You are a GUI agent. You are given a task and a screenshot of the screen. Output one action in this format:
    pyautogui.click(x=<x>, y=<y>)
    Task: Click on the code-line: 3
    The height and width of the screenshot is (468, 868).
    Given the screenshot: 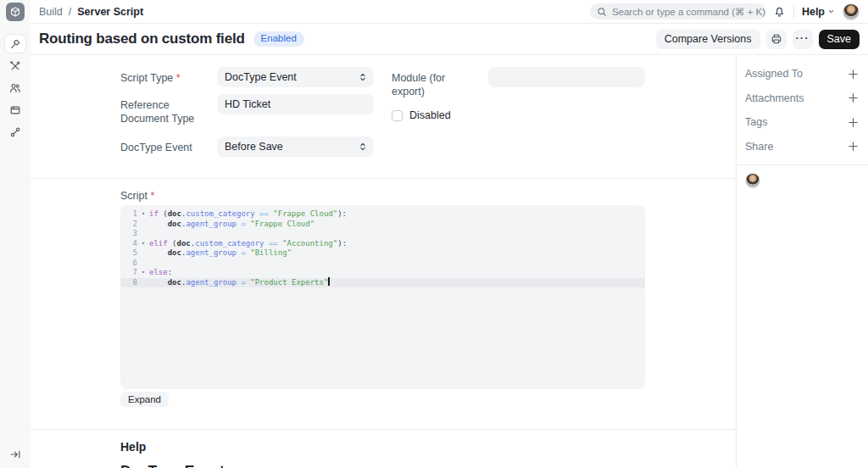 What is the action you would take?
    pyautogui.click(x=383, y=234)
    